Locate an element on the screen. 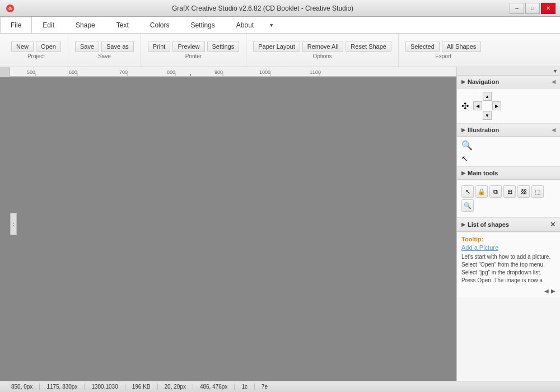 Image resolution: width=560 pixels, height=392 pixels. menu-settings: Settings is located at coordinates (203, 25).